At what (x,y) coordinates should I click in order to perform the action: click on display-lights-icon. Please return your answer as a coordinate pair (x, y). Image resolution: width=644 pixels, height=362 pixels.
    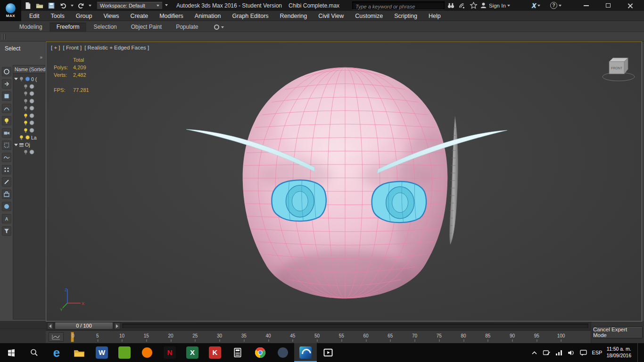
    Looking at the image, I should click on (7, 121).